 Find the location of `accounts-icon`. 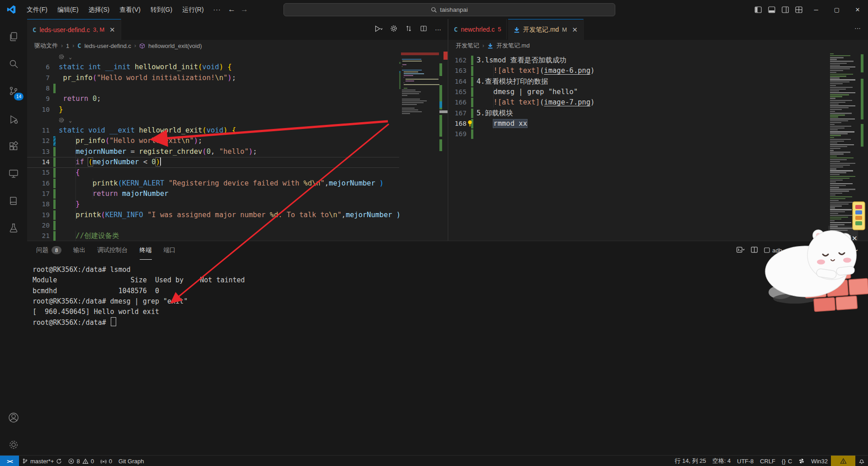

accounts-icon is located at coordinates (14, 418).